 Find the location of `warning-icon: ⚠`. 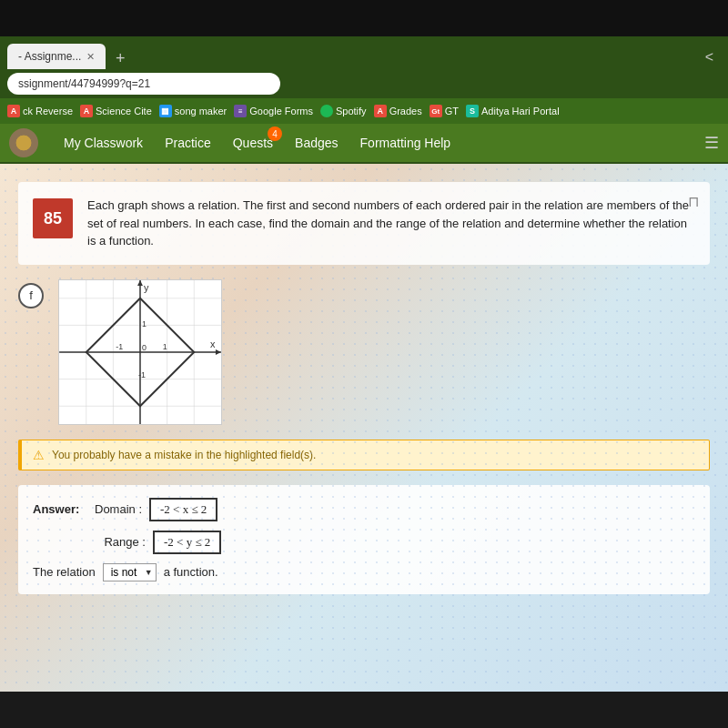

warning-icon: ⚠ is located at coordinates (38, 455).